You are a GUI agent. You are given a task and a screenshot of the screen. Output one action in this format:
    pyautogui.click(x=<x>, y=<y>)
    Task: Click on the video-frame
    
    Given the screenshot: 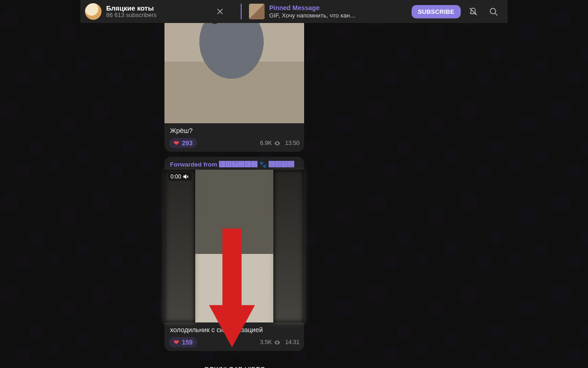 What is the action you would take?
    pyautogui.click(x=234, y=246)
    